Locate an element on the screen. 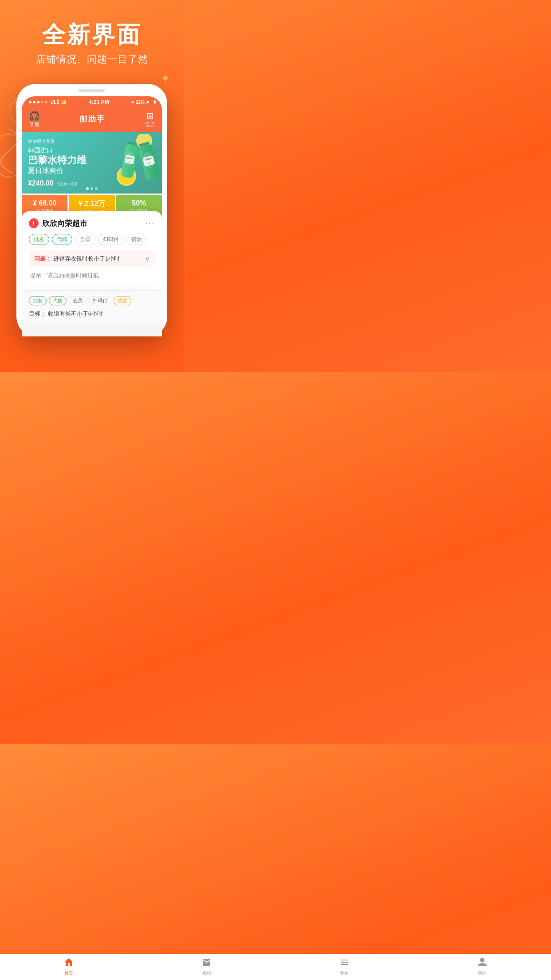 This screenshot has width=551, height=980. tag-scan-pay: 扫码付 is located at coordinates (111, 240).